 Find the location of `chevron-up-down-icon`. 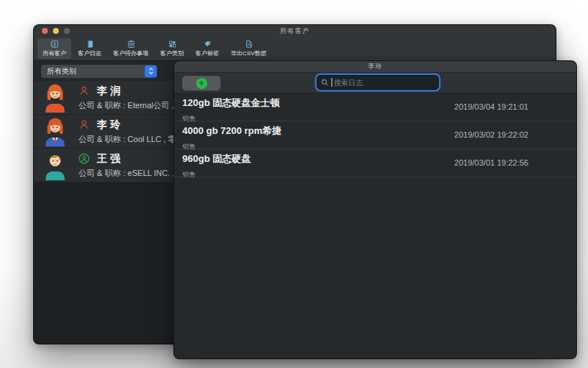

chevron-up-down-icon is located at coordinates (151, 71).